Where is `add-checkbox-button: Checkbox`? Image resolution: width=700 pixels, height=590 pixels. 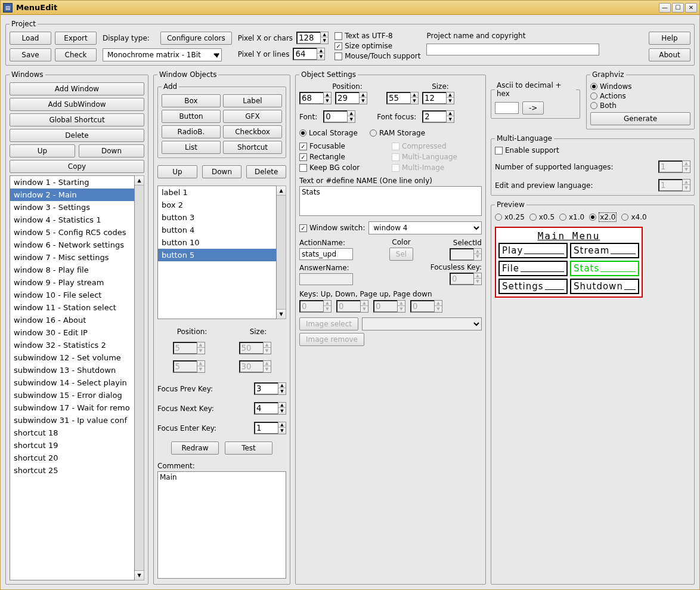 add-checkbox-button: Checkbox is located at coordinates (253, 132).